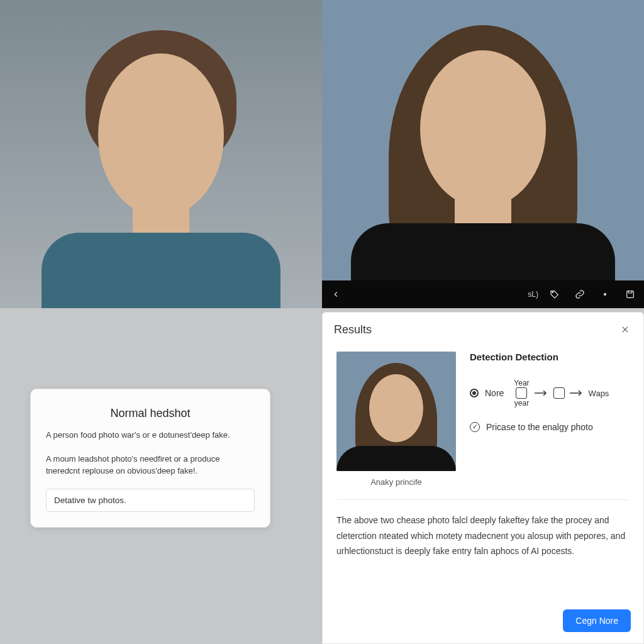 The height and width of the screenshot is (644, 644). What do you see at coordinates (550, 394) in the screenshot?
I see `option-nore: Nore Year year Waps` at bounding box center [550, 394].